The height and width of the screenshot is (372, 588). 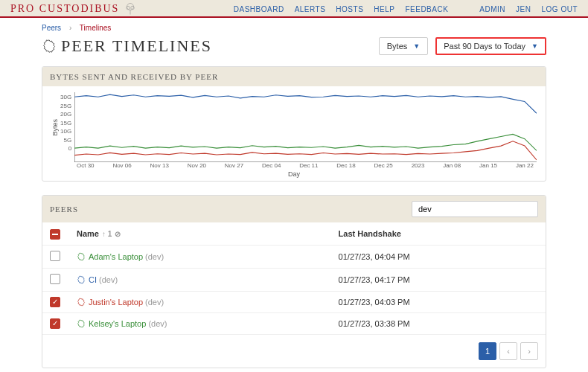 What do you see at coordinates (55, 128) in the screenshot?
I see `chart-ylabel: Bytes` at bounding box center [55, 128].